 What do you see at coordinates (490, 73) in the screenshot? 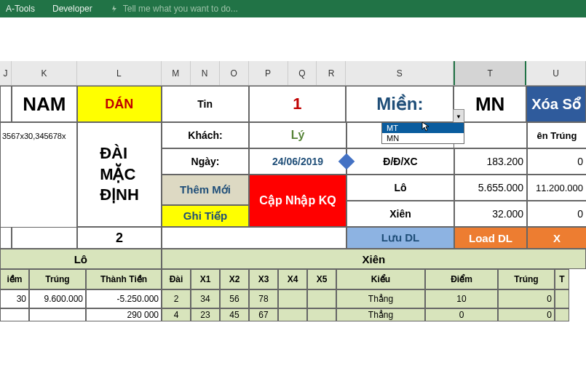
I see `col-T: T` at bounding box center [490, 73].